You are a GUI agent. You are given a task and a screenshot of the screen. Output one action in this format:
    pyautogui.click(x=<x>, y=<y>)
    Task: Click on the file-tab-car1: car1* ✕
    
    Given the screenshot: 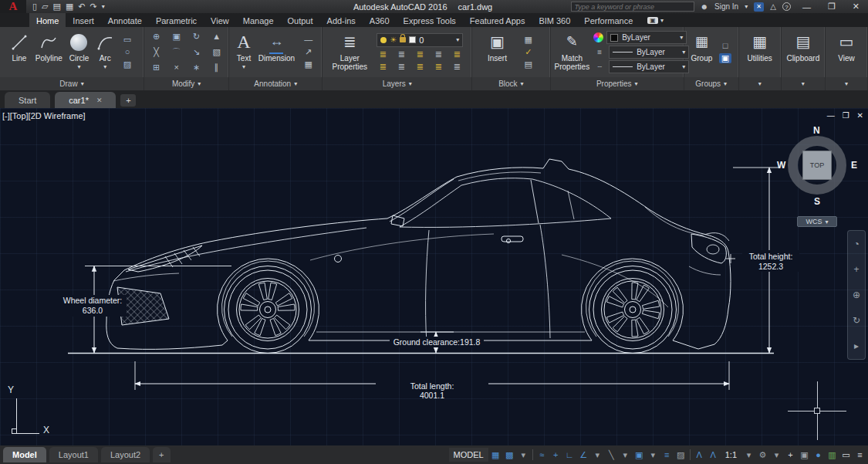 What is the action you would take?
    pyautogui.click(x=85, y=100)
    